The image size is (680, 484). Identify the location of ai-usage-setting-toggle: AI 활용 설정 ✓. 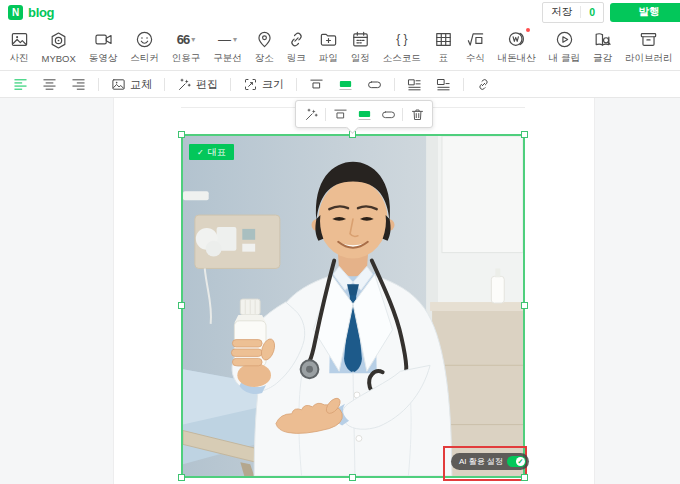
(490, 462).